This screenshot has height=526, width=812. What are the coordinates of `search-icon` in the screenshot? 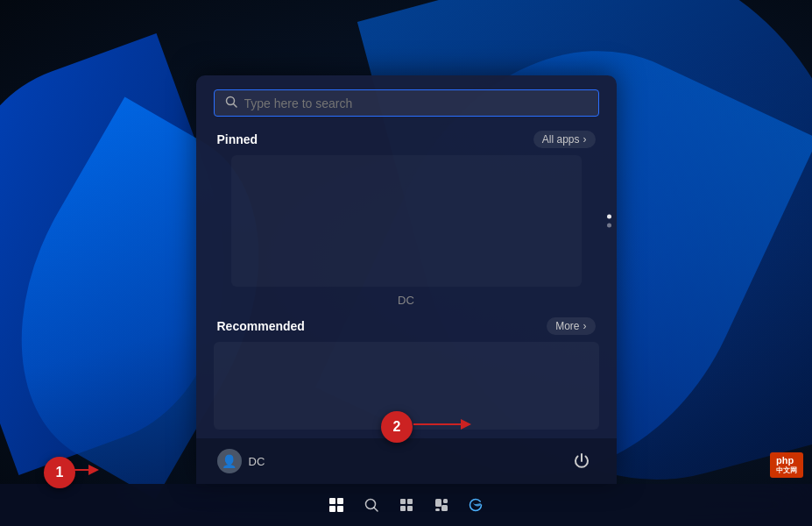 It's located at (231, 103).